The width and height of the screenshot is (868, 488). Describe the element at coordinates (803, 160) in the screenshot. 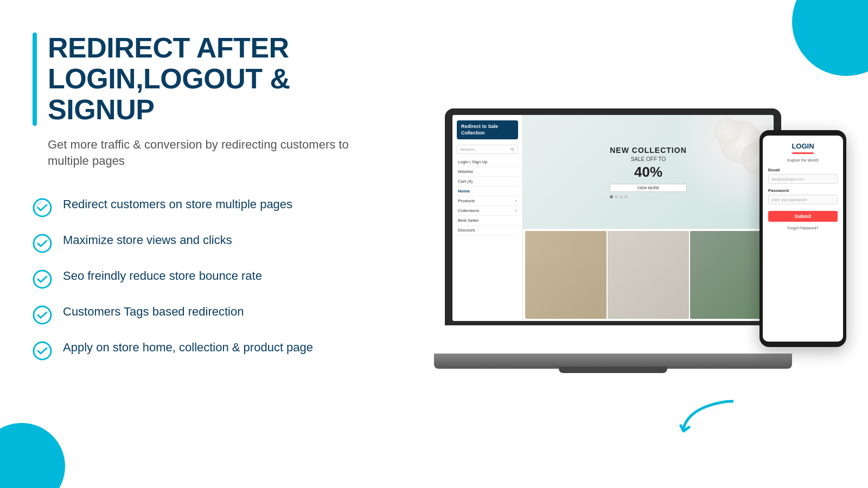

I see `login-tagline: Explore the World!` at that location.